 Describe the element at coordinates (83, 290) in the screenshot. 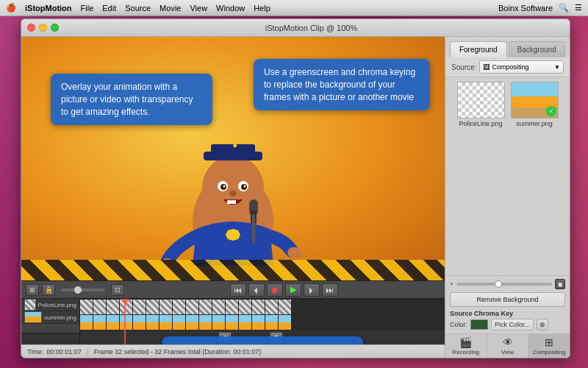

I see `timeline-zoom-slider` at that location.